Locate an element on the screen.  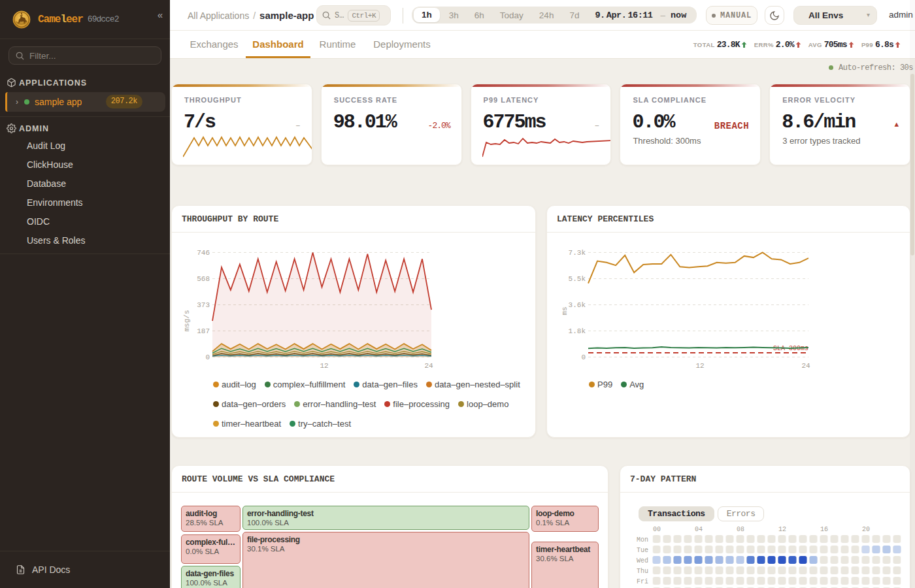
svg-text: ms is located at coordinates (565, 311).